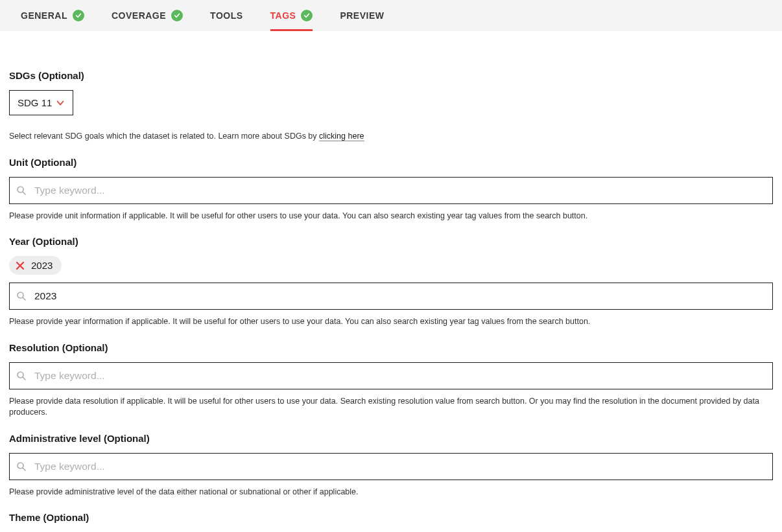 The image size is (782, 532). I want to click on admin-label: Administrative level (Optional), so click(391, 438).